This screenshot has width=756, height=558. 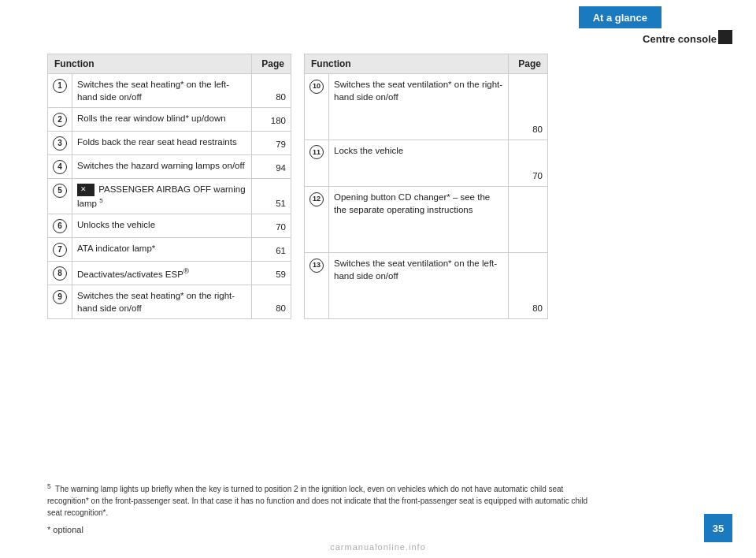 What do you see at coordinates (725, 37) in the screenshot?
I see `section-marker` at bounding box center [725, 37].